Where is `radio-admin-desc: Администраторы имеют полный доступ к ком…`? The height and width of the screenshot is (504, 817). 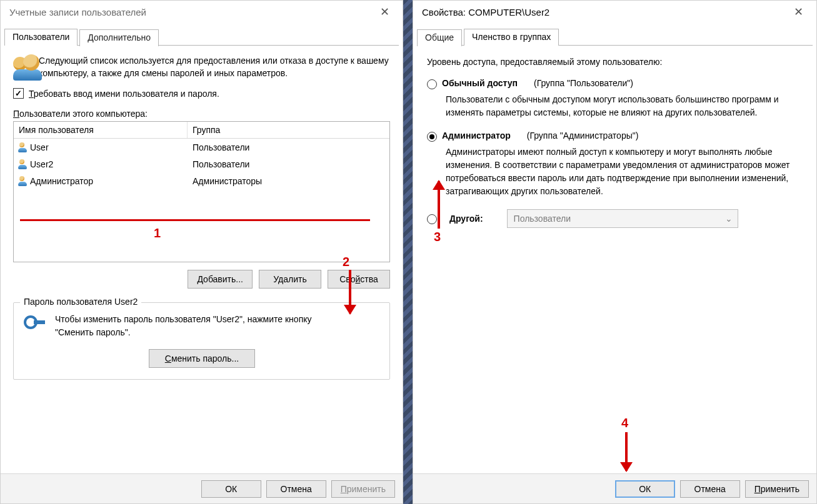
radio-admin-desc: Администраторы имеют полный доступ к ком… is located at coordinates (621, 172).